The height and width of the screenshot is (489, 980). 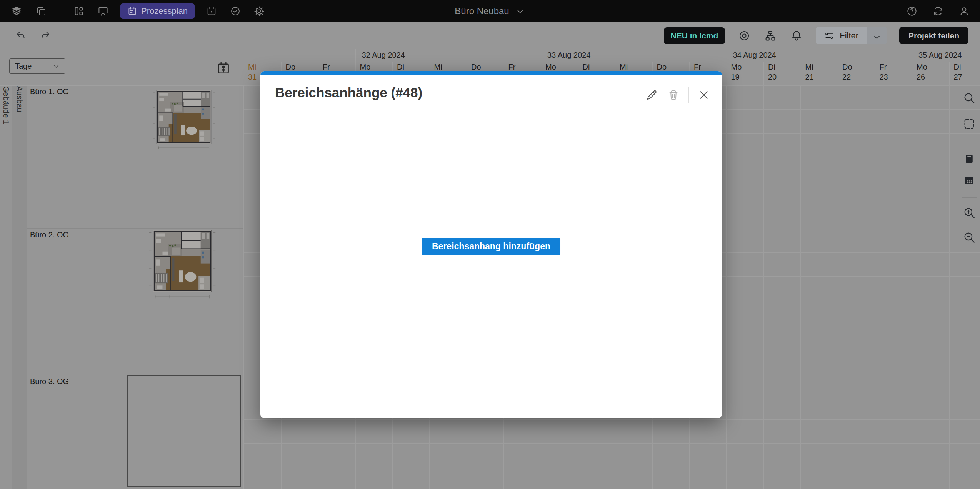 What do you see at coordinates (704, 95) in the screenshot?
I see `close-icon` at bounding box center [704, 95].